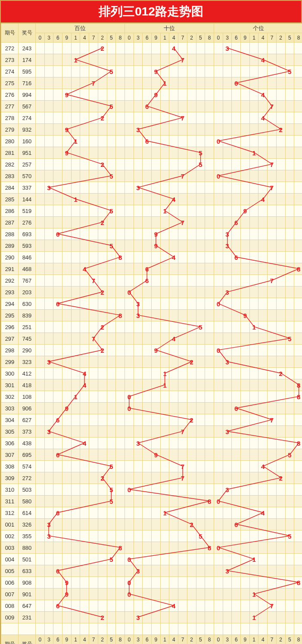 This screenshot has width=302, height=644. What do you see at coordinates (263, 513) in the screenshot?
I see `cell-u-5: 4` at bounding box center [263, 513].